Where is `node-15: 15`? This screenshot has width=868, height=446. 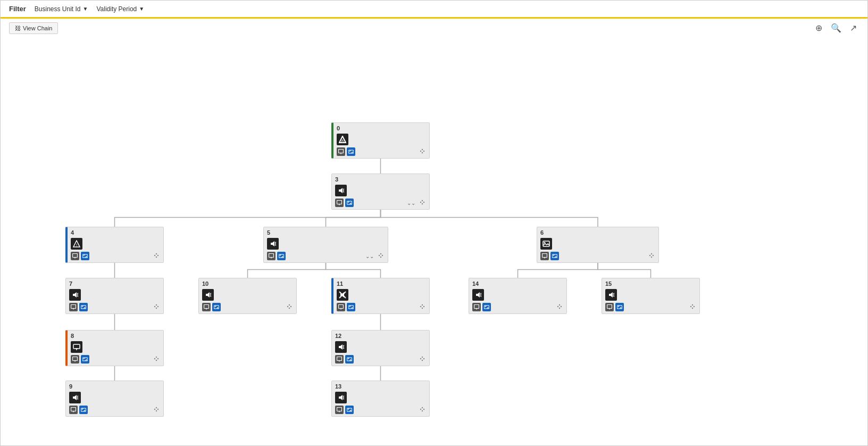 node-15: 15 is located at coordinates (651, 296).